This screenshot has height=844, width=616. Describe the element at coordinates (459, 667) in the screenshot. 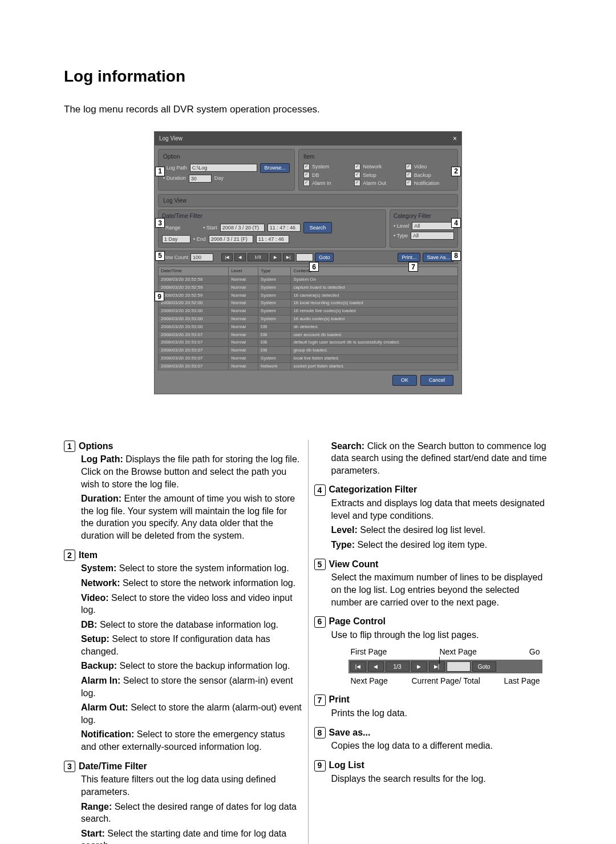

I see `pd-goto-input` at that location.